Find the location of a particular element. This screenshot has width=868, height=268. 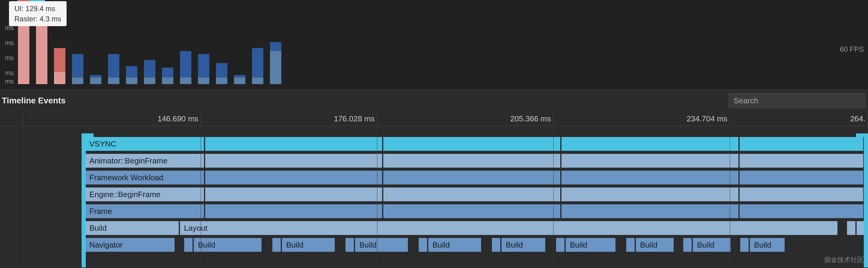

bracket-top-right is located at coordinates (862, 135).